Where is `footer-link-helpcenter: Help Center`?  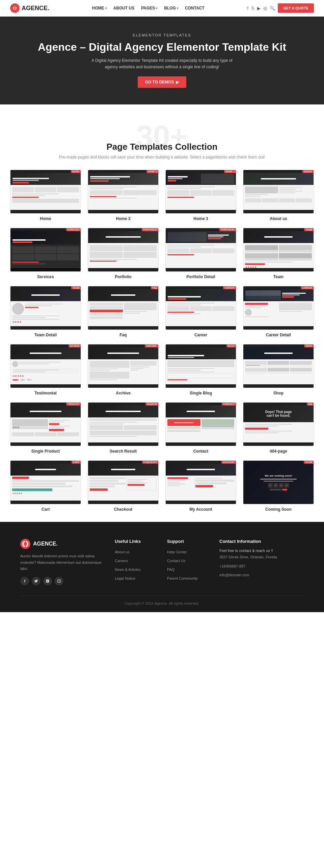
footer-link-helpcenter: Help Center is located at coordinates (177, 552).